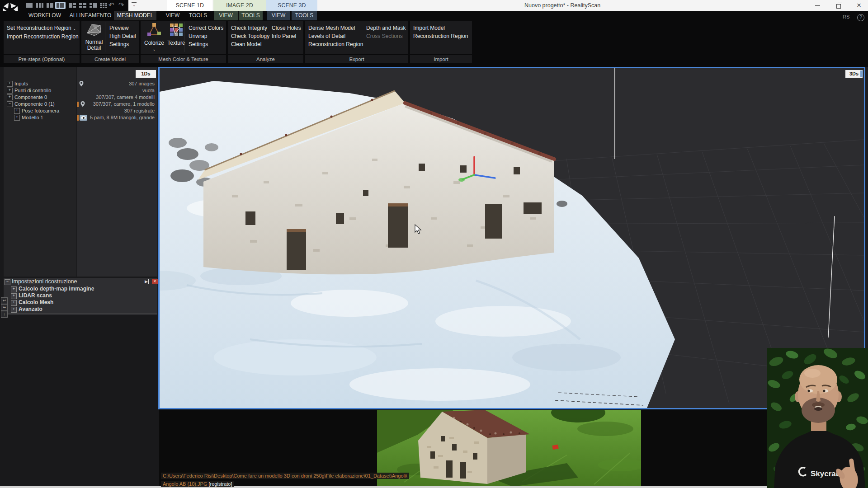 The height and width of the screenshot is (488, 868). Describe the element at coordinates (31, 309) in the screenshot. I see `settings-item-avanzato: Avanzato` at that location.